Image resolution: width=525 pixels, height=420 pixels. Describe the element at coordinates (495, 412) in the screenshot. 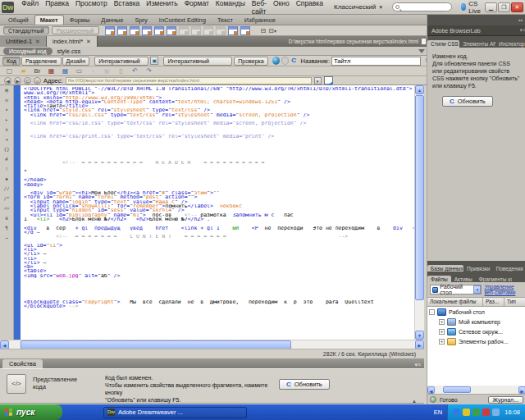

I see `network-status-icon` at that location.